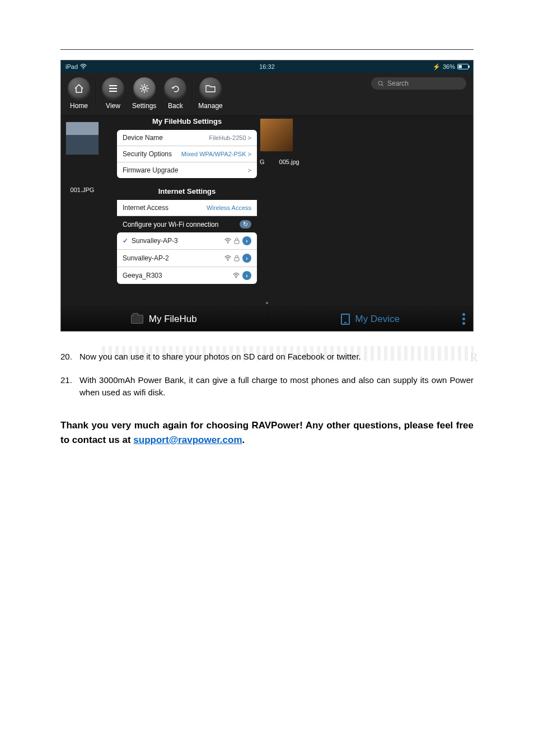  I want to click on top-toolbar: Home View Settings Back, so click(267, 94).